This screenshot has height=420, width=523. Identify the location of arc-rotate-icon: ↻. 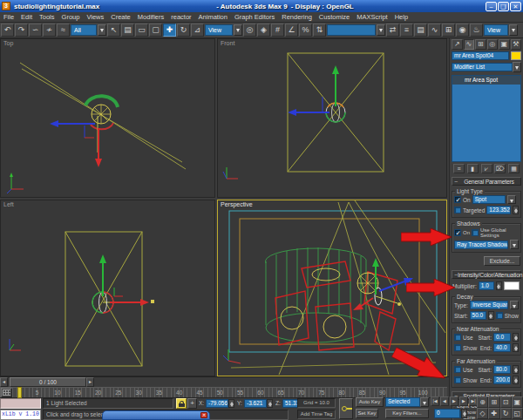
(506, 413).